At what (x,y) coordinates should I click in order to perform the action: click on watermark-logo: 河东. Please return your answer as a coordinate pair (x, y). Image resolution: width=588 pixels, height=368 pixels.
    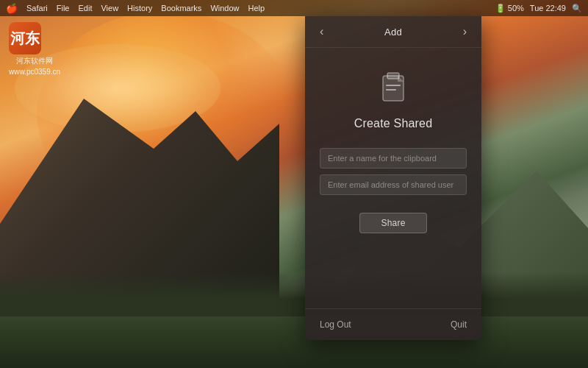
    Looking at the image, I should click on (25, 38).